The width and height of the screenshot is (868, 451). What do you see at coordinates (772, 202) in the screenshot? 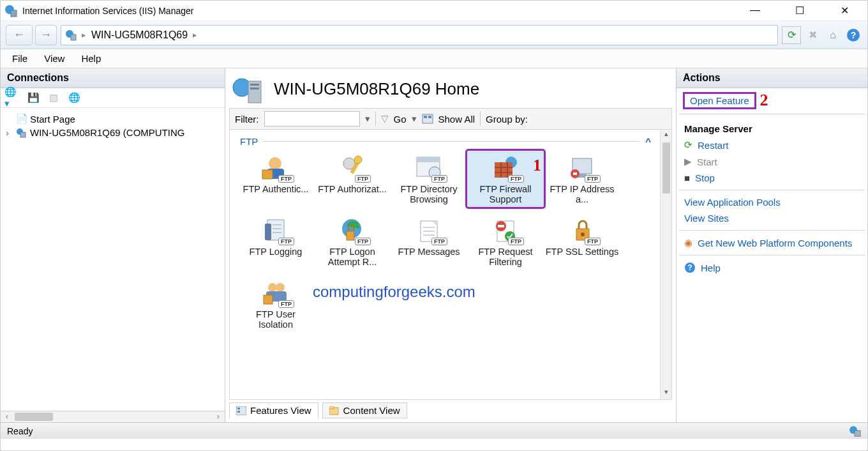
I see `action-view-app-pools: View Application Pools` at bounding box center [772, 202].